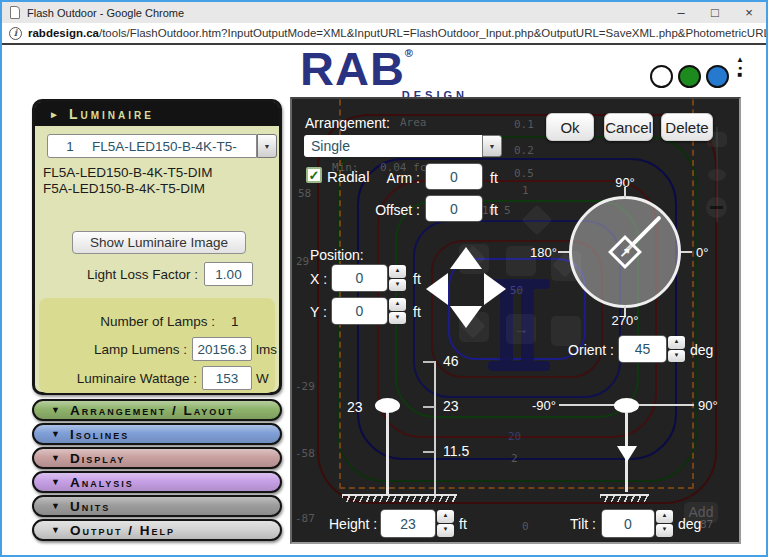 Image resolution: width=768 pixels, height=557 pixels. Describe the element at coordinates (157, 434) in the screenshot. I see `accordion-isolines: ▼ Isolines` at that location.